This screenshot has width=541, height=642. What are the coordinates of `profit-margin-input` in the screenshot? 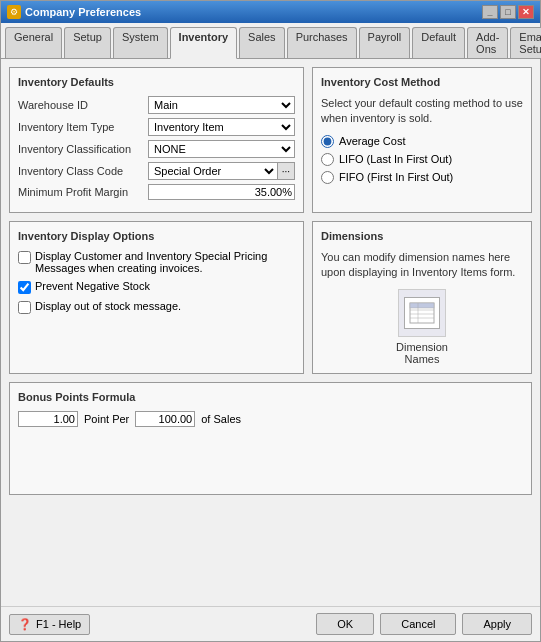 It's located at (222, 192).